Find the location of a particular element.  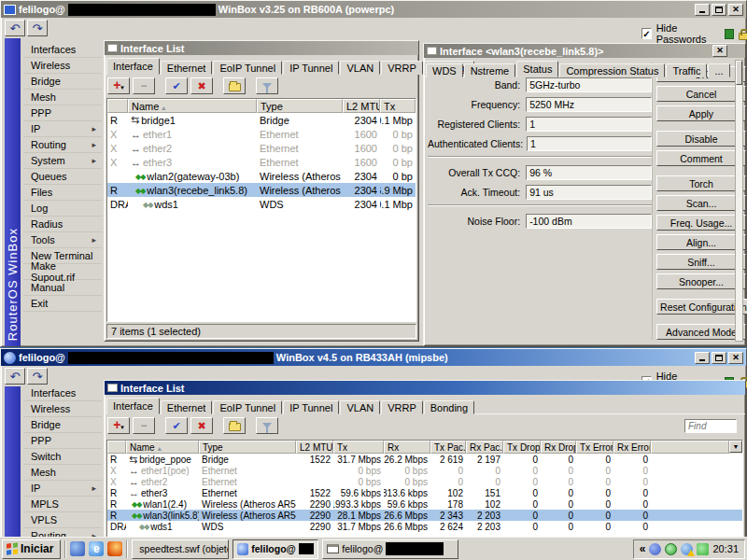

sidebar-item-make-supout: Make Supout.rif is located at coordinates (63, 273).